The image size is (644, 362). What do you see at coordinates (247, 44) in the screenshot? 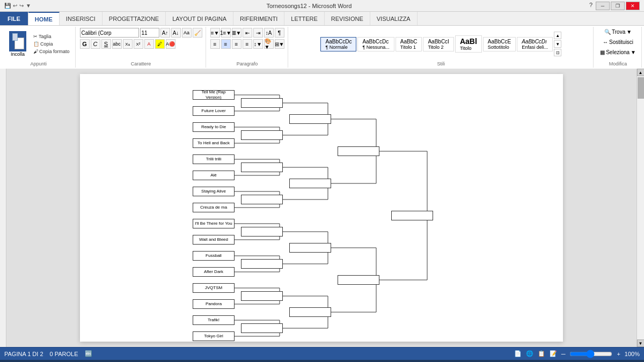
I see `para-row2: ≡ ≡ ≡ ≡ ↕▼ 🎨▼ ⊞▼` at bounding box center [247, 44].